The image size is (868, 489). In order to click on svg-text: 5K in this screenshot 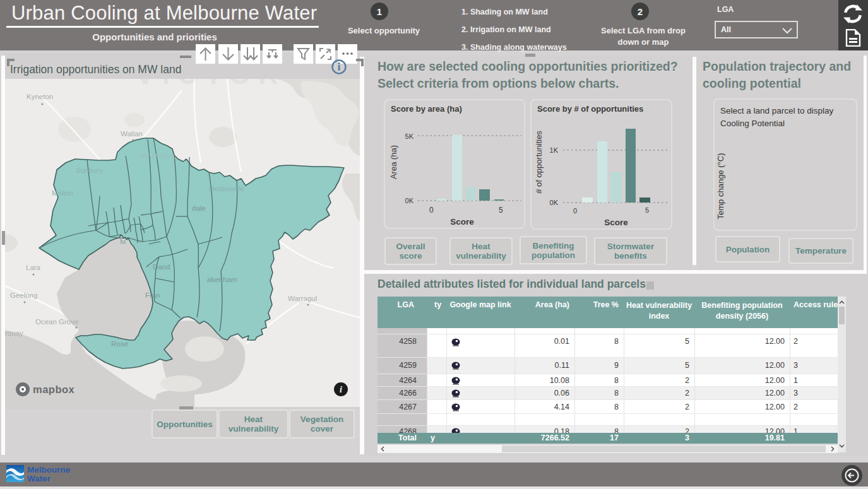, I will do `click(410, 136)`.